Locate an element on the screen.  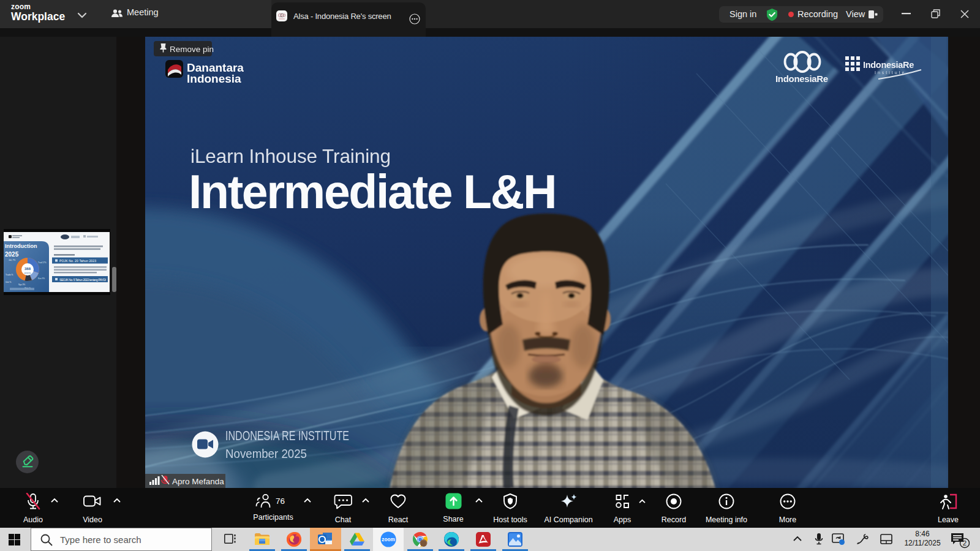
svg-text: 2025 is located at coordinates (12, 255).